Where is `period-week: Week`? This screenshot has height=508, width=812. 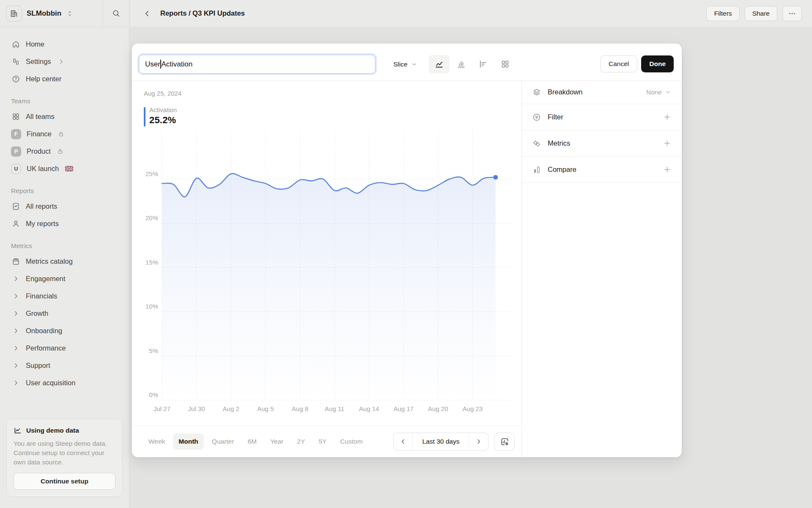 period-week: Week is located at coordinates (156, 442).